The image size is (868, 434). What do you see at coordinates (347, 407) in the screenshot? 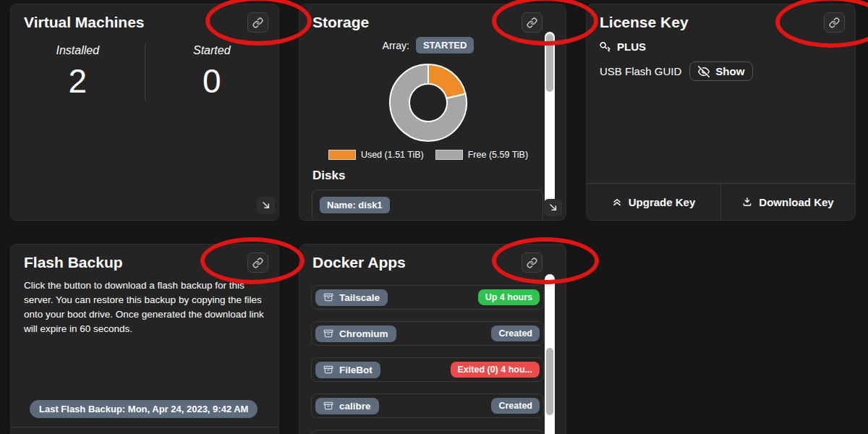
I see `app-name-badge: calibre` at bounding box center [347, 407].